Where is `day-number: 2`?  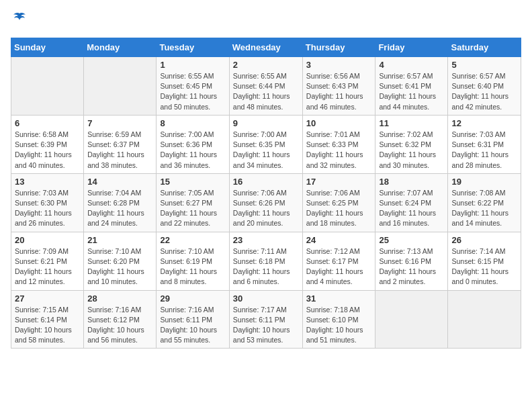
day-number: 2 is located at coordinates (266, 64).